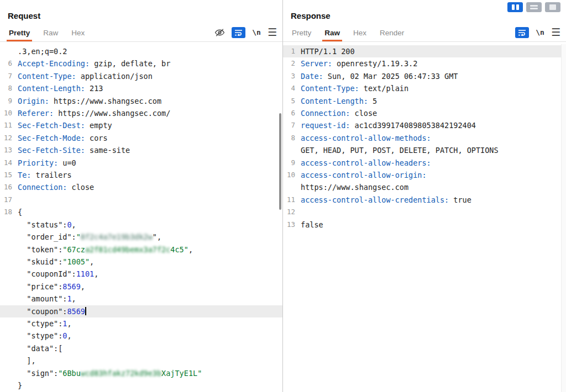 Image resolution: width=566 pixels, height=392 pixels. What do you see at coordinates (142, 34) in the screenshot?
I see `request-tabbar: PrettyRawHex \` at bounding box center [142, 34].